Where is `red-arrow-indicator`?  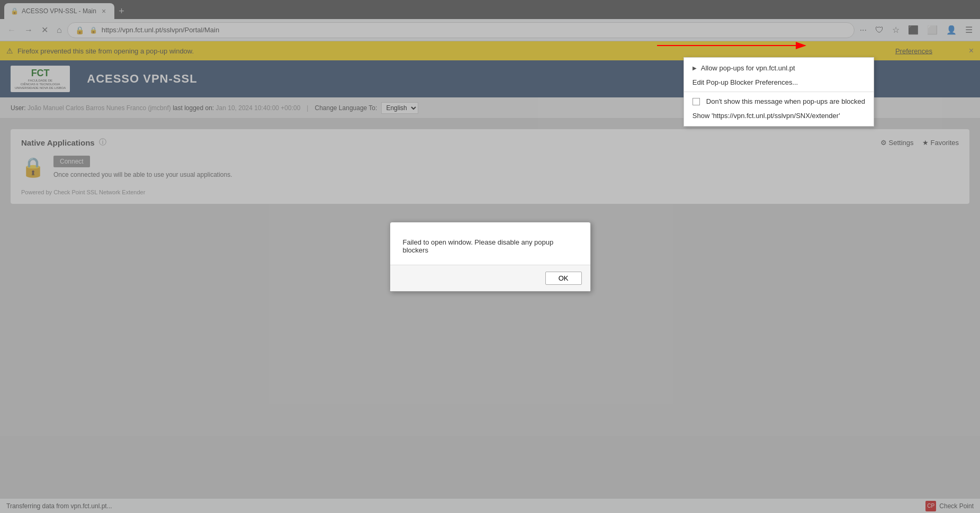 red-arrow-indicator is located at coordinates (736, 47).